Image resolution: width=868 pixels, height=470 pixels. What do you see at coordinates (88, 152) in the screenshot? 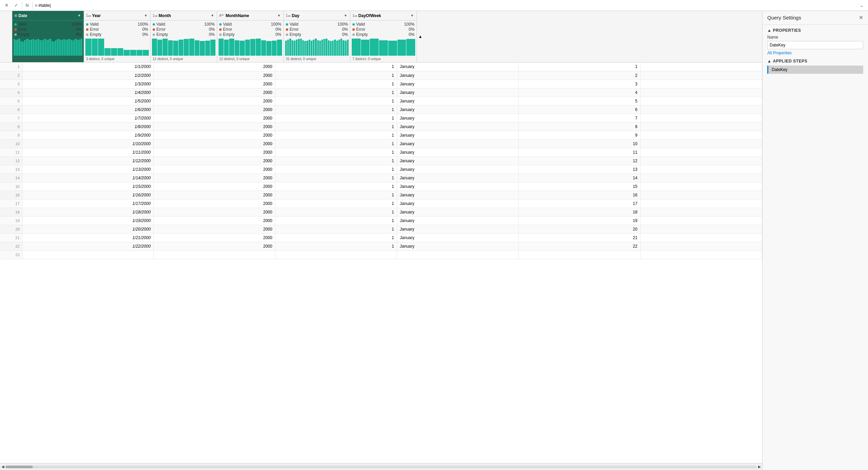
I see `cell-date: 1/11/2000` at bounding box center [88, 152].